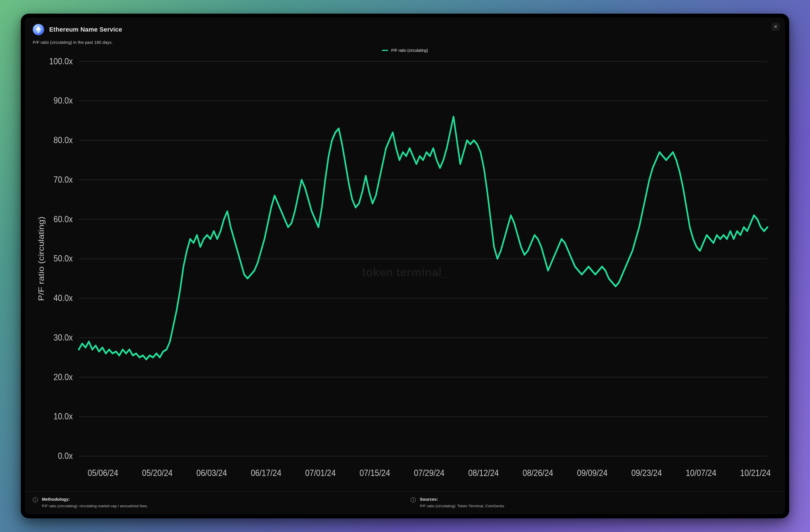 The image size is (810, 532). What do you see at coordinates (462, 506) in the screenshot?
I see `sources-text: P/F ratio (circulating): Token Terminal,…` at bounding box center [462, 506].